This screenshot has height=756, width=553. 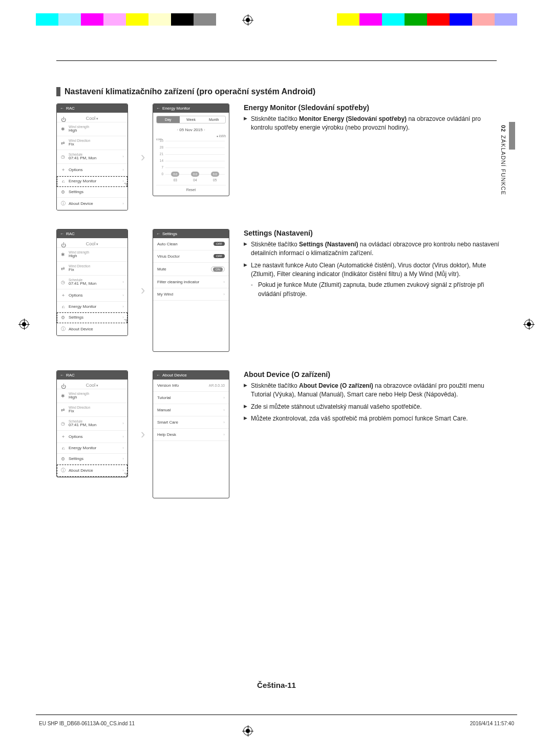 I want to click on tab-week: Week, so click(x=192, y=120).